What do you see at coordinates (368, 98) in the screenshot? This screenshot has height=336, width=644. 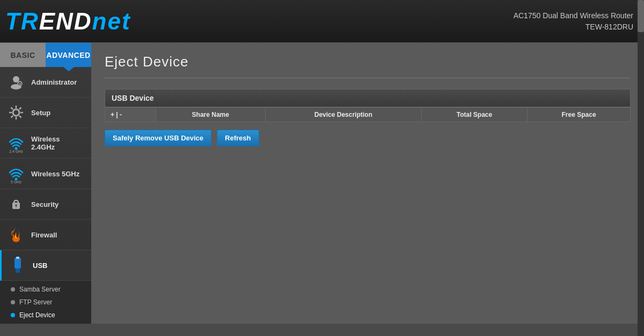 I see `usb-device-section-title: USB Device` at bounding box center [368, 98].